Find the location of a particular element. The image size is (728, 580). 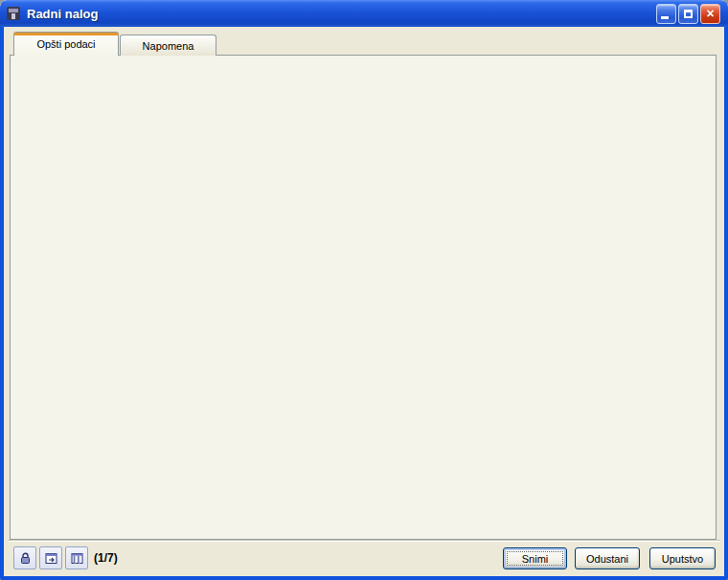

lock-icon is located at coordinates (25, 558).